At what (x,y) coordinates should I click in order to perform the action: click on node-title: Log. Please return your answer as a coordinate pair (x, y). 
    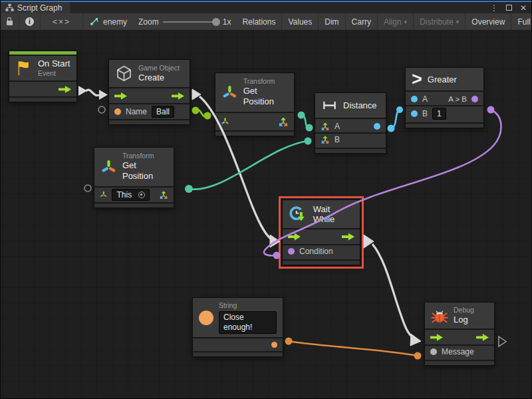
    Looking at the image, I should click on (464, 320).